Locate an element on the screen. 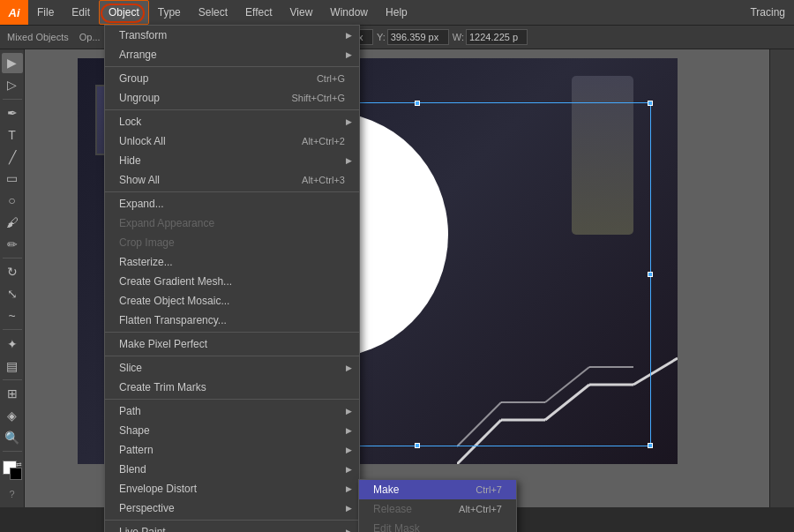 The width and height of the screenshot is (794, 532). person-silhouette is located at coordinates (603, 155).